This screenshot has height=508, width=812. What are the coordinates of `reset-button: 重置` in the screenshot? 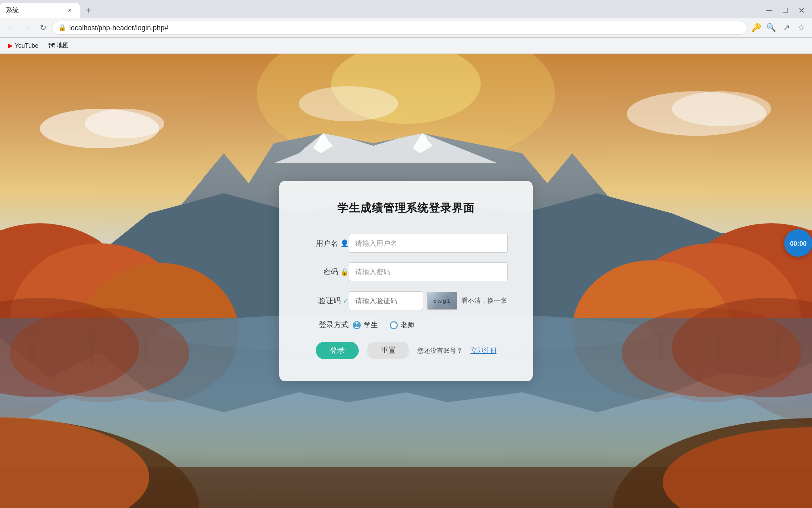 It's located at (388, 351).